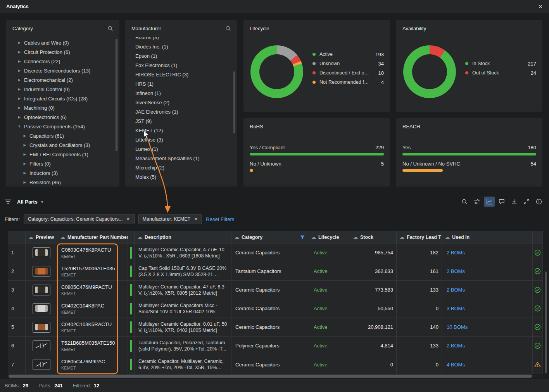 The image size is (549, 392). Describe the element at coordinates (93, 364) in the screenshot. I see `part-number-cell: C0805C476M9PACKEMET` at that location.